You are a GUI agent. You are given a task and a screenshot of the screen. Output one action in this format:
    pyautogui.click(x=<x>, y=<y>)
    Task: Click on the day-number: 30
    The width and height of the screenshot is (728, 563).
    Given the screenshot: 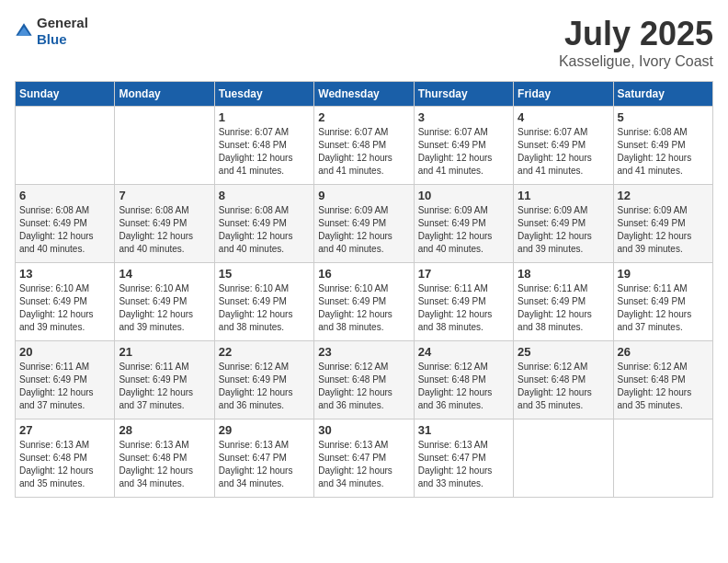 What is the action you would take?
    pyautogui.click(x=364, y=431)
    